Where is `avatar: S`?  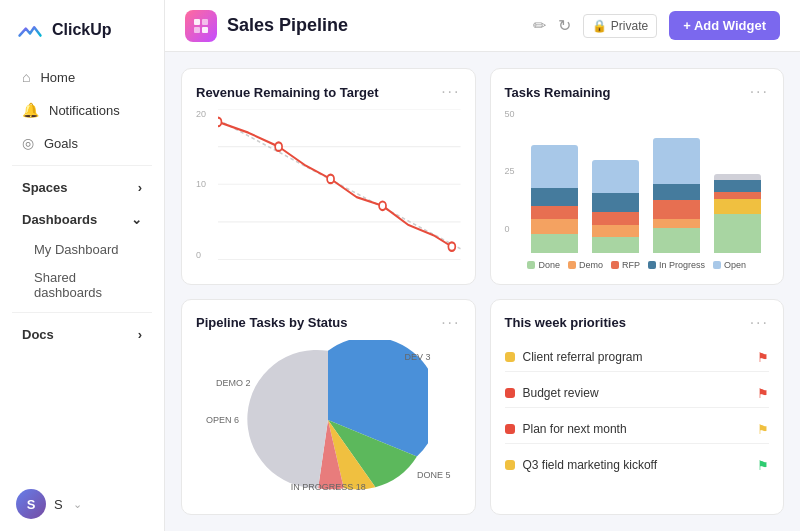 avatar: S is located at coordinates (31, 504).